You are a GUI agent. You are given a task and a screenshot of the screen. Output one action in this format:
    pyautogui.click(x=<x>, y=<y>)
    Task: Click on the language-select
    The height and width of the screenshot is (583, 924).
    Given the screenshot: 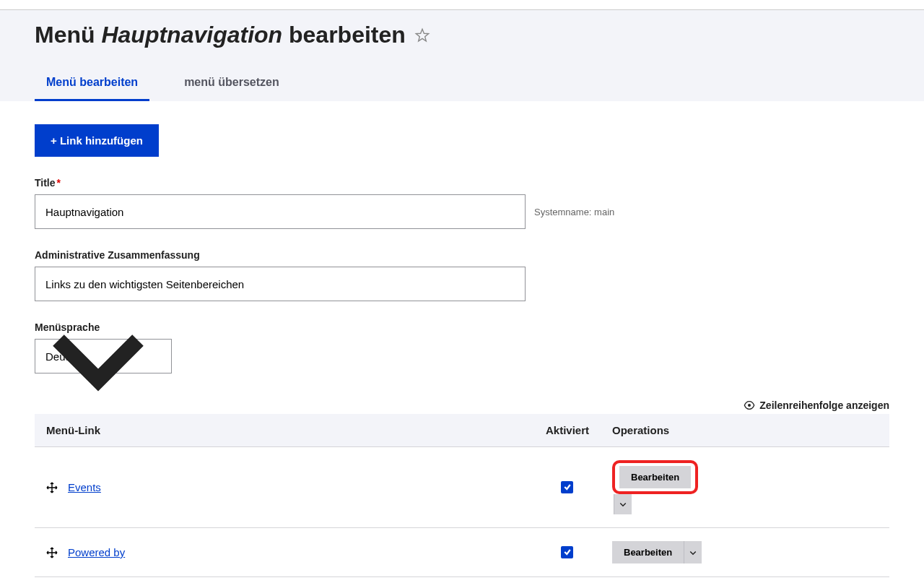 What is the action you would take?
    pyautogui.click(x=103, y=356)
    